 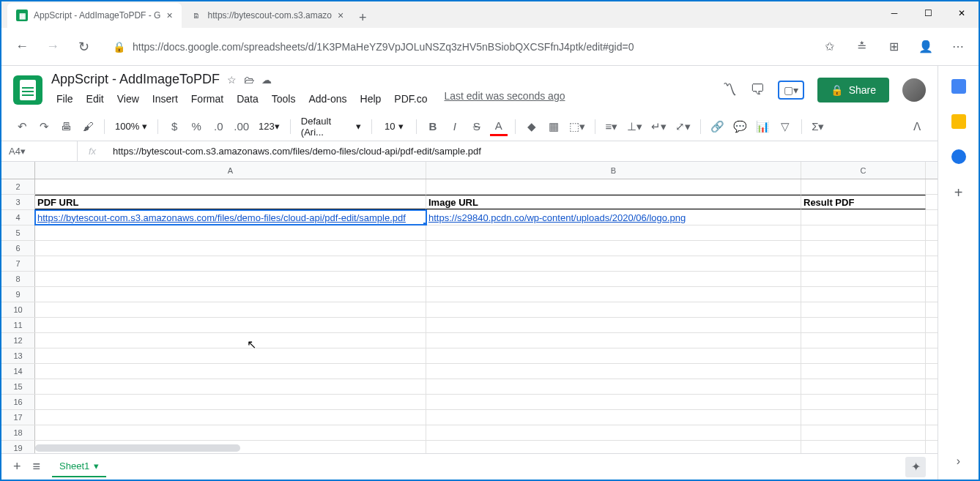 I want to click on row-header: 19, so click(x=18, y=447).